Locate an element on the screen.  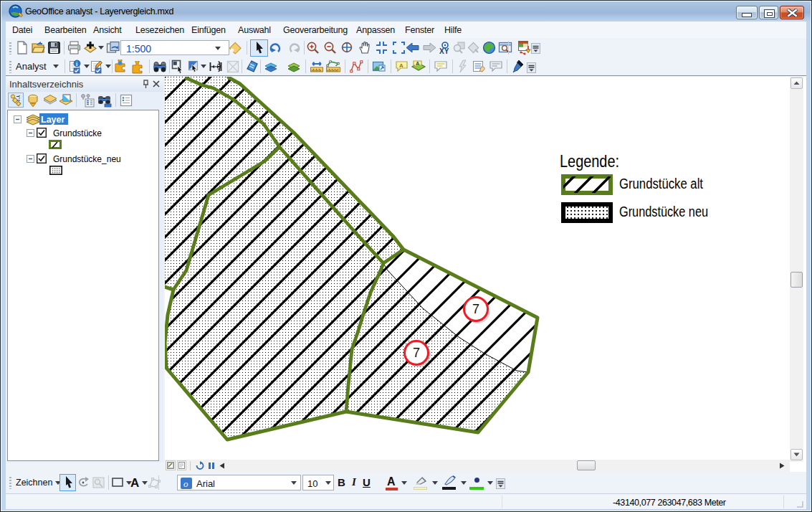
svg-text: XY is located at coordinates (444, 51).